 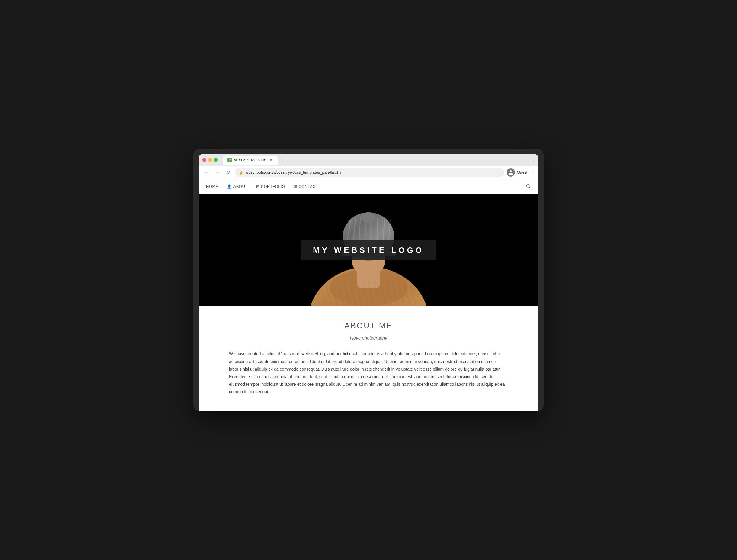 What do you see at coordinates (369, 358) in the screenshot?
I see `about-section: ABOUT ME I love photography We have crea…` at bounding box center [369, 358].